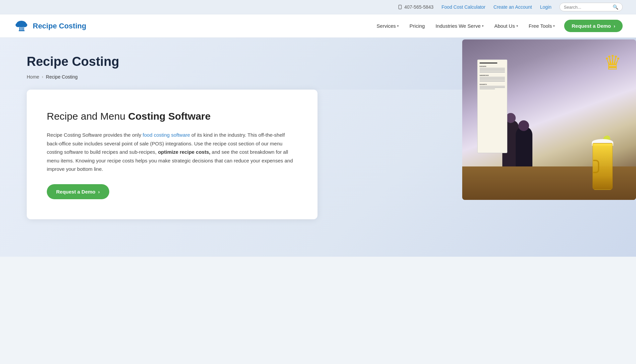 The width and height of the screenshot is (636, 364). Describe the element at coordinates (554, 26) in the screenshot. I see `free-tools-chevron-icon: ▾` at that location.